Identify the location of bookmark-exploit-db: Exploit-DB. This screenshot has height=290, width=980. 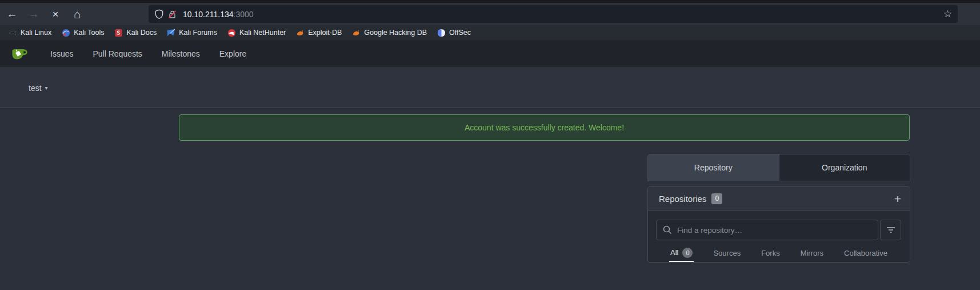
(319, 33).